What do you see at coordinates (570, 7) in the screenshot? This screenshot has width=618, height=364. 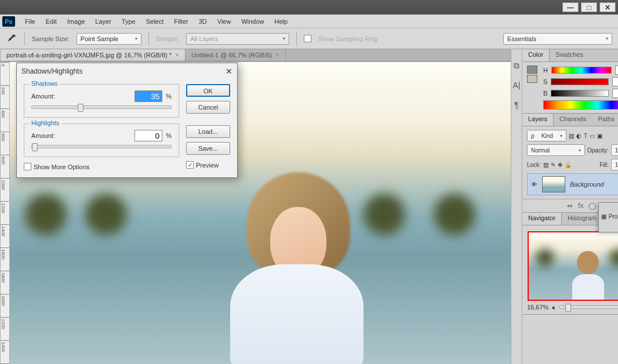 I see `minimize-button: —` at bounding box center [570, 7].